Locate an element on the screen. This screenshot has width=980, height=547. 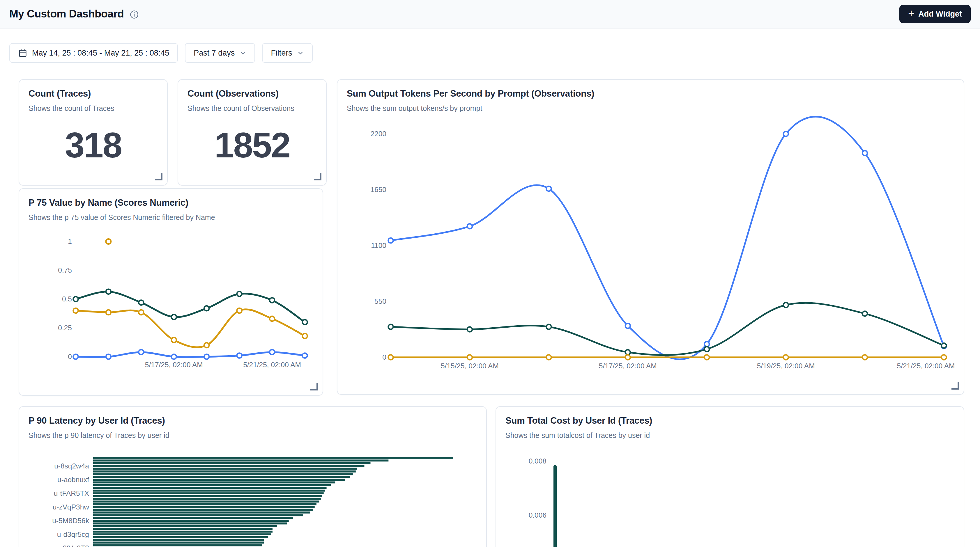
svg-text: 0.25 is located at coordinates (65, 328).